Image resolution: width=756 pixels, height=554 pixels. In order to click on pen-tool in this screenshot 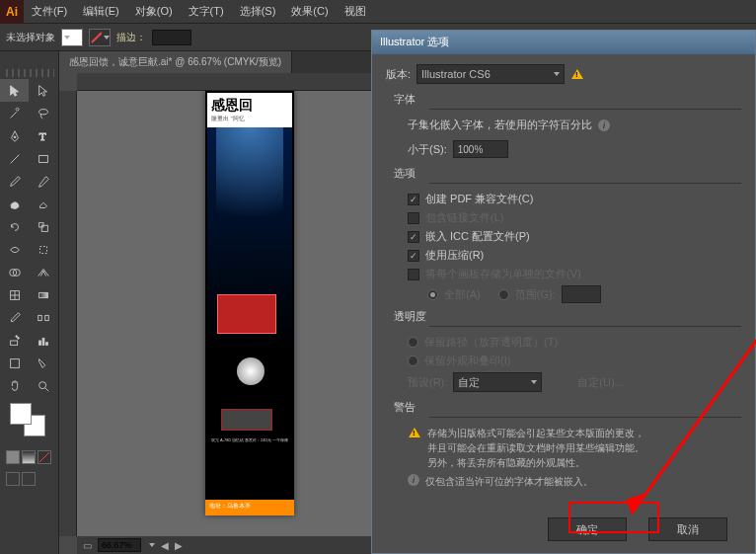, I will do `click(14, 136)`.